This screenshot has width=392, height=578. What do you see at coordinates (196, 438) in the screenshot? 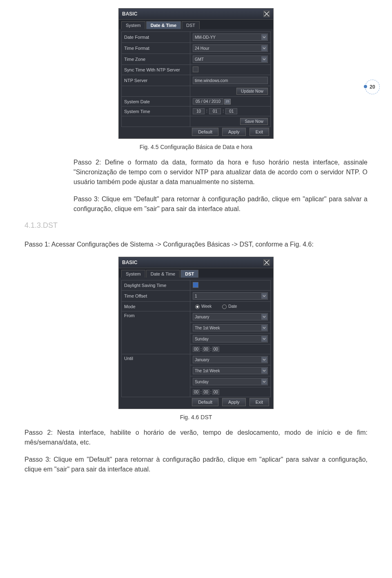
I see `paragraph-passo2-dst: Passo 2: Nesta interface, habilite o hor…` at bounding box center [196, 438].